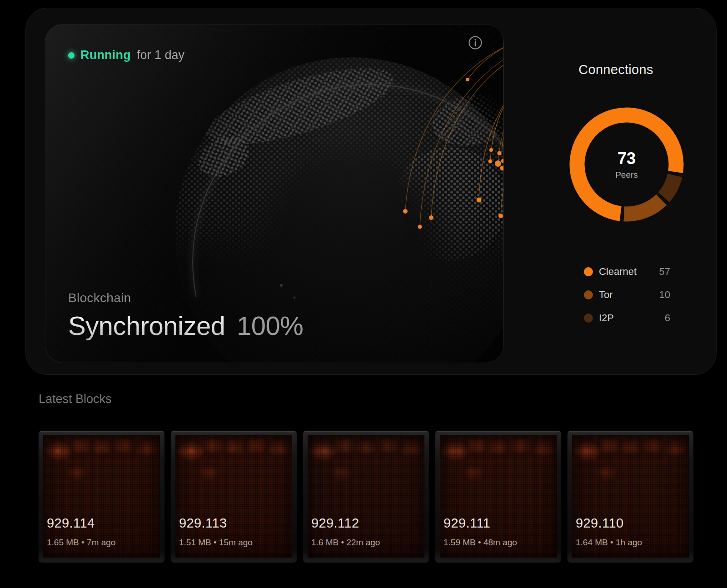 The height and width of the screenshot is (588, 727). Describe the element at coordinates (618, 272) in the screenshot. I see `legend-label: Clearnet` at that location.